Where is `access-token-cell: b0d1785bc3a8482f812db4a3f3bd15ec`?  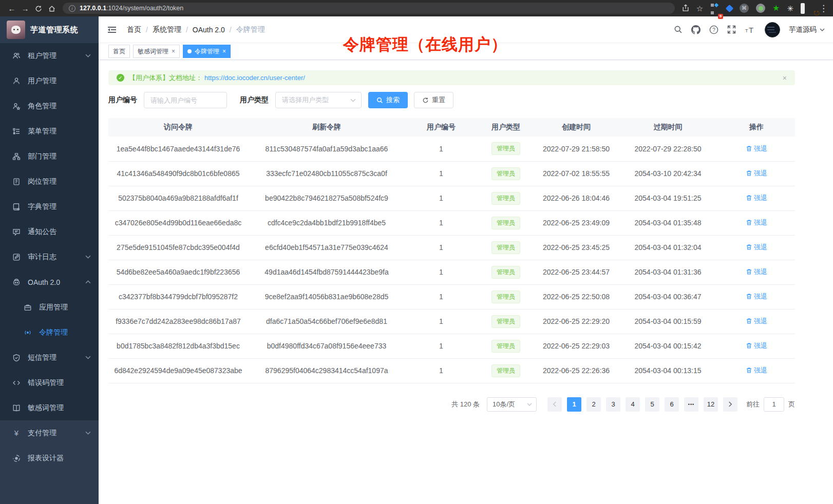 access-token-cell: b0d1785bc3a8482f812db4a3f3bd15ec is located at coordinates (178, 346).